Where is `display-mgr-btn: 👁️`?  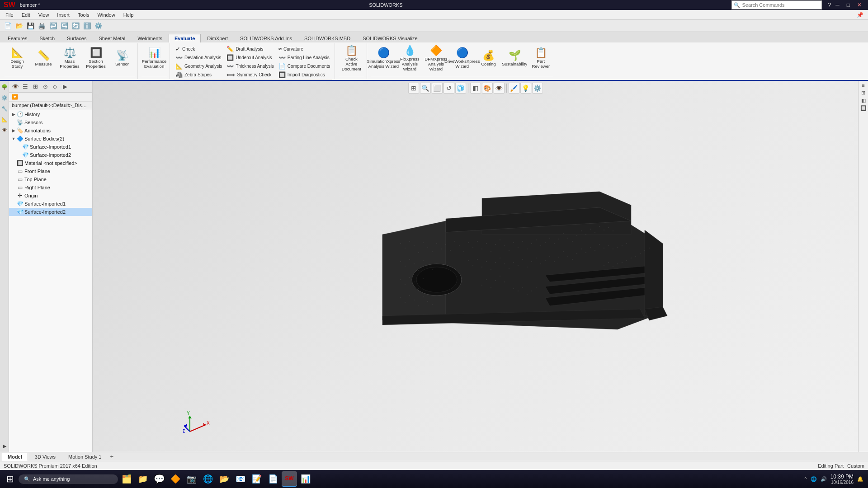
display-mgr-btn: 👁️ is located at coordinates (5, 130).